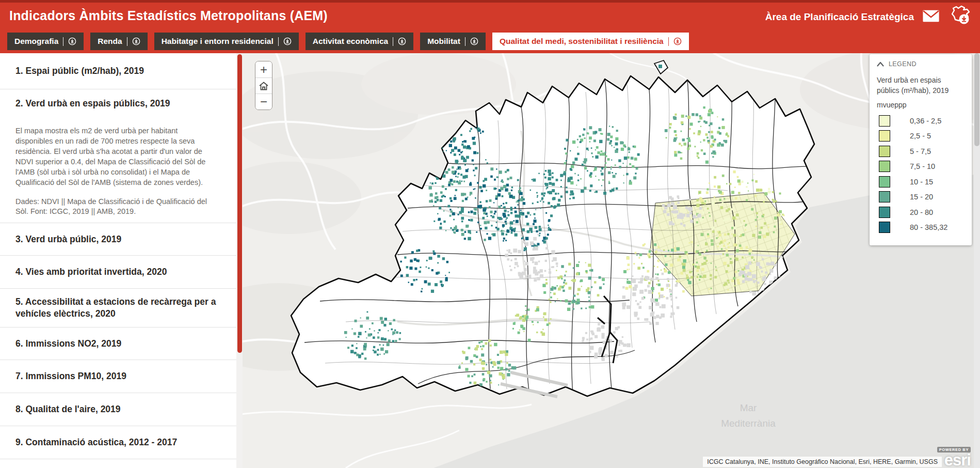 The width and height of the screenshot is (980, 468). Describe the element at coordinates (116, 308) in the screenshot. I see `indicator-title: 5. Accessibilitat a estacions de recàrre…` at that location.